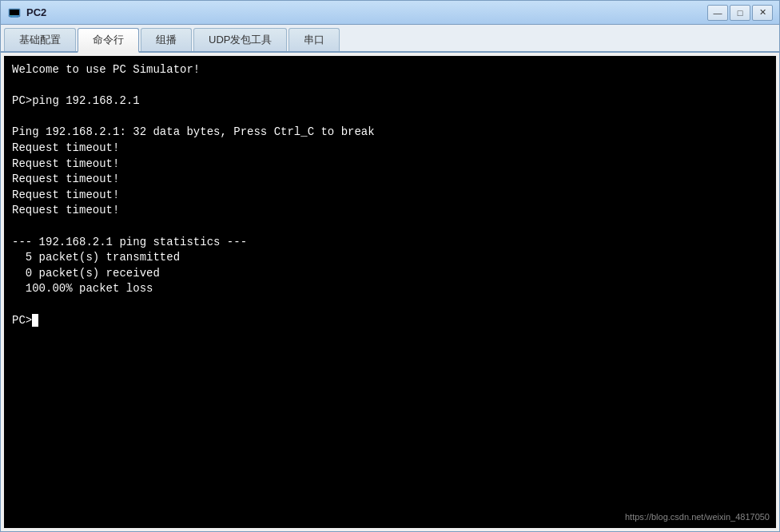  I want to click on tab-command-line: 命令行, so click(109, 40).